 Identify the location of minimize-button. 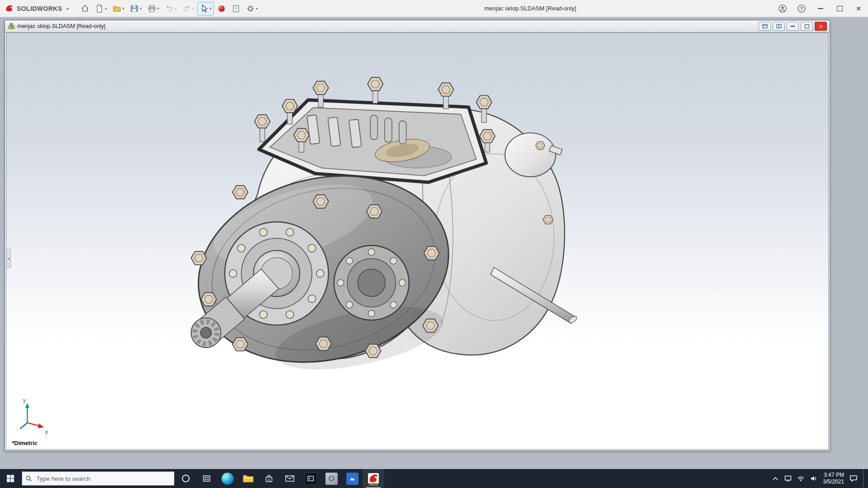
(821, 8).